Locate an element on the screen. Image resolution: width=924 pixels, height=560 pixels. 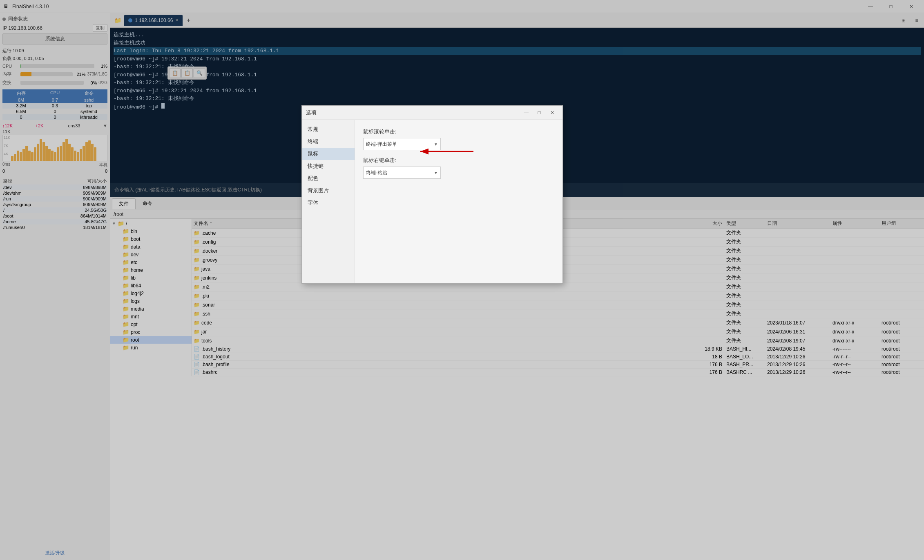
dialog-content: 鼠标滚轮单击: 终端-弹出菜单 ▼ 鼠标右键单击: 终端-粘贴 ▼ is located at coordinates (459, 202).